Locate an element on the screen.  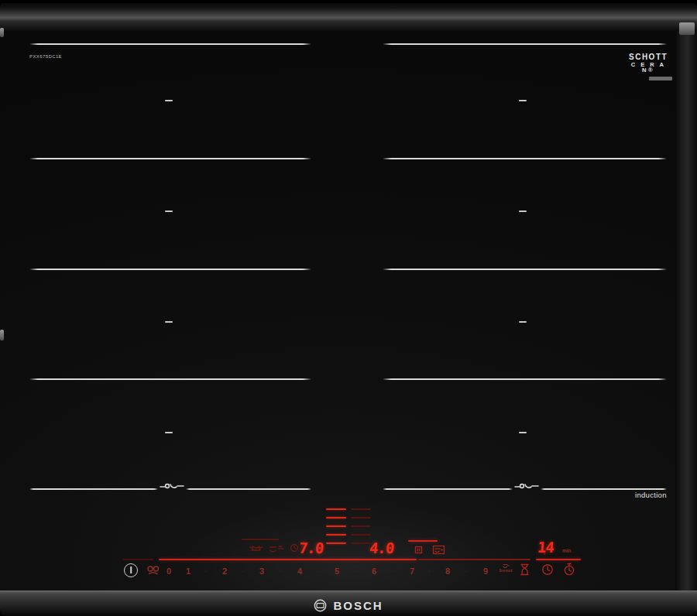
timer-underline is located at coordinates (558, 560).